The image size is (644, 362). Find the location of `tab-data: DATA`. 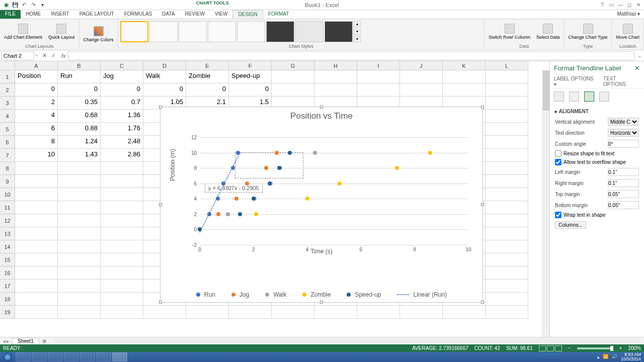

tab-data: DATA is located at coordinates (168, 14).